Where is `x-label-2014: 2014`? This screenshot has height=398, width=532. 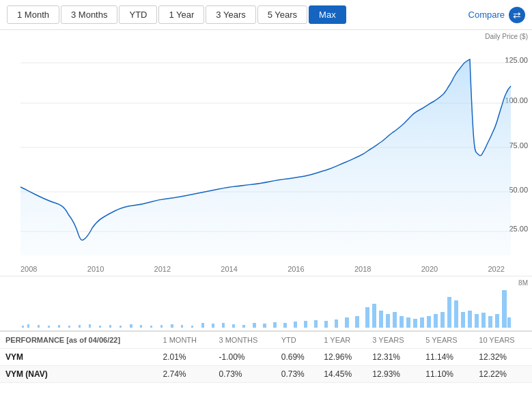 x-label-2014: 2014 is located at coordinates (229, 269).